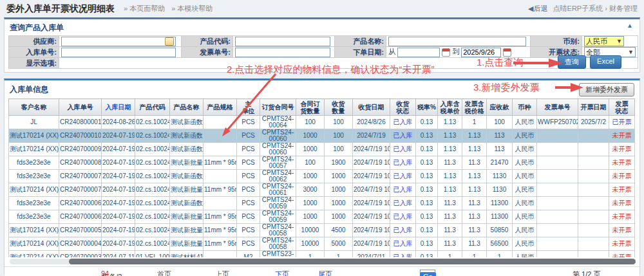 This screenshot has width=644, height=276. I want to click on cell-customer: JL, so click(34, 122).